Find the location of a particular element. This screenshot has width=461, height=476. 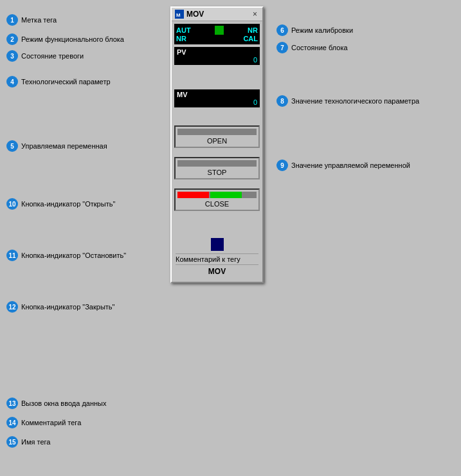

annotation-7-text: Состояние блока is located at coordinates (320, 48).